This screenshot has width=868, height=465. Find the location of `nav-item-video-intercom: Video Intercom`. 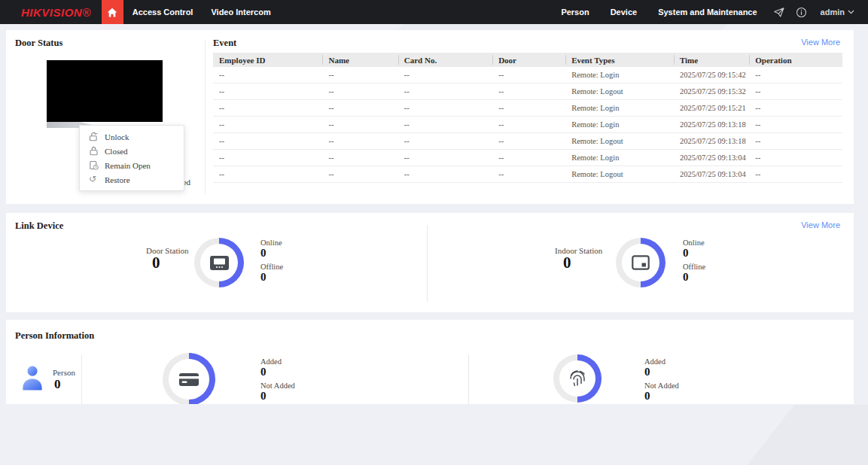

nav-item-video-intercom: Video Intercom is located at coordinates (241, 12).